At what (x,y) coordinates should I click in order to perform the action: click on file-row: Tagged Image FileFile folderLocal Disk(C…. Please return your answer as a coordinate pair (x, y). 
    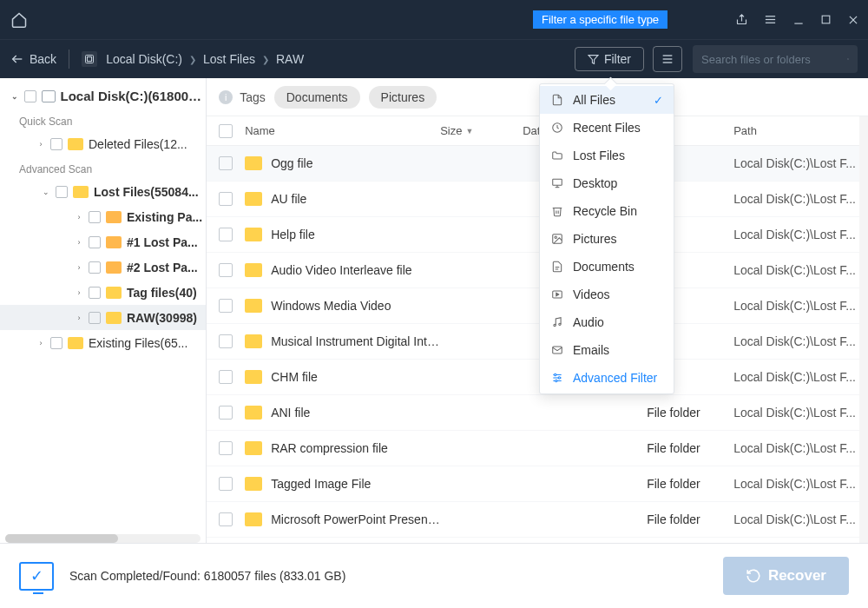
    Looking at the image, I should click on (537, 485).